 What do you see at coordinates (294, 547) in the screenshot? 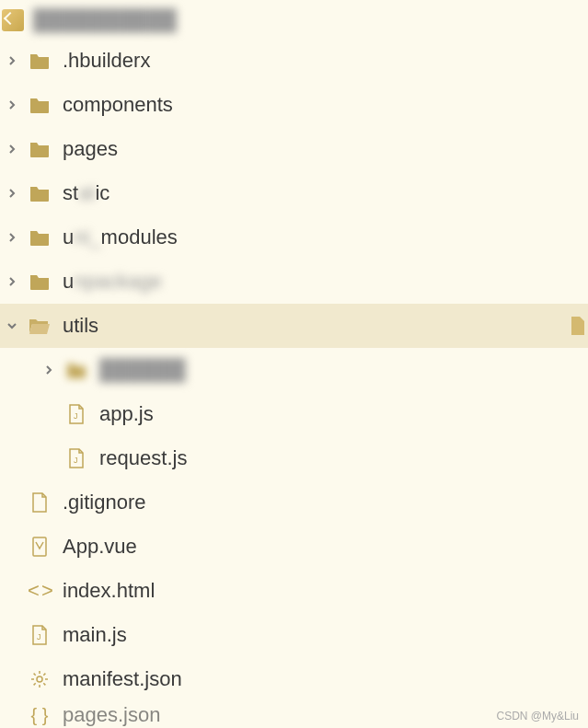
I see `file-app-vue: App.vue` at bounding box center [294, 547].